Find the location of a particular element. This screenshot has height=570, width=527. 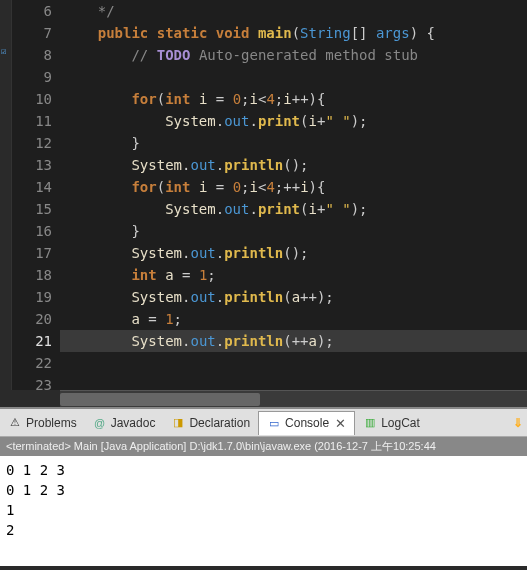

task-marker-icon: ☑ is located at coordinates (6, 51).